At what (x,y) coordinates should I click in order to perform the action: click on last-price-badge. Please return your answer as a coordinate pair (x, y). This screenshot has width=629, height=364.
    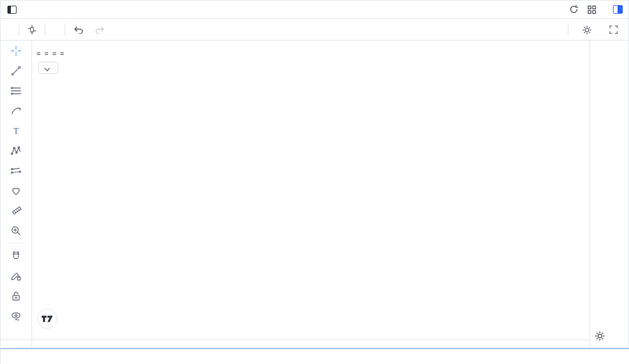
    Looking at the image, I should click on (610, 46).